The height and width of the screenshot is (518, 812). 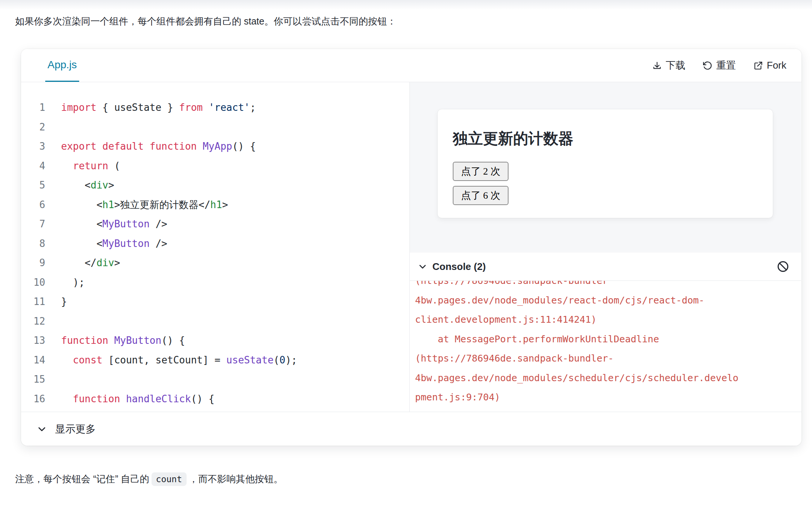 What do you see at coordinates (770, 66) in the screenshot?
I see `fork-button: Fork` at bounding box center [770, 66].